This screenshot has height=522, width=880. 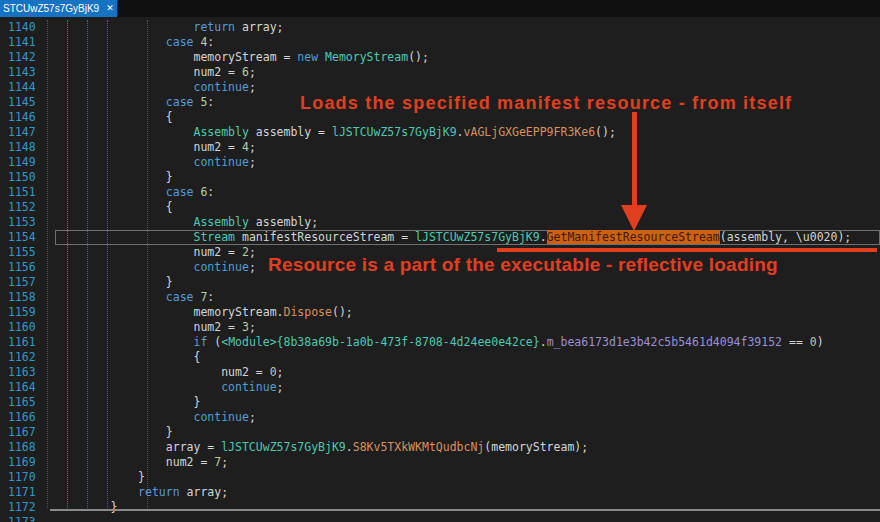 I want to click on line-number: 1142, so click(x=28, y=58).